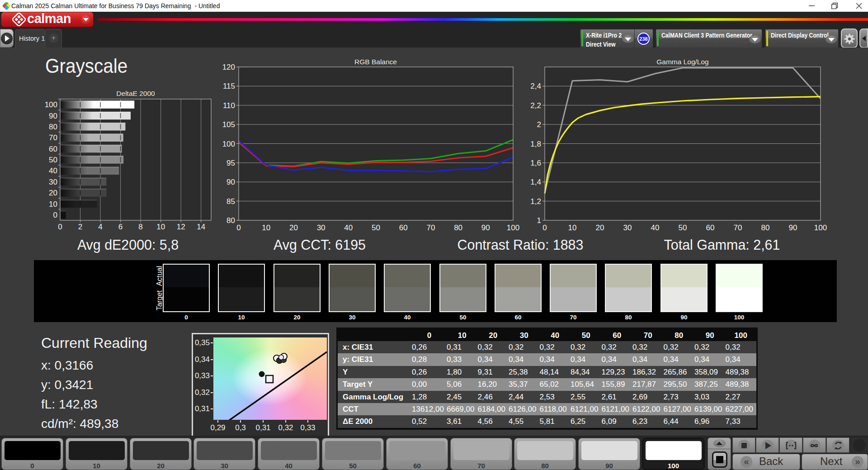 This screenshot has height=470, width=868. I want to click on svg-text: 4, so click(100, 227).